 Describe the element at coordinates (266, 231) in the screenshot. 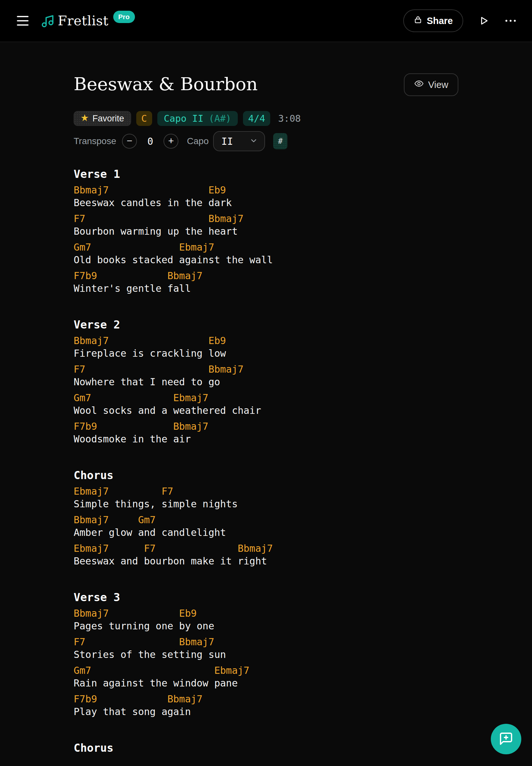

I see `song-section: Verse 1Bbmaj7 Eb9Beeswax candles in the …` at that location.